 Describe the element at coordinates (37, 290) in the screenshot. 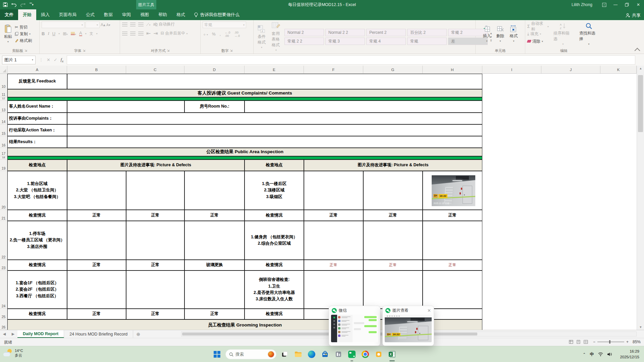

I see `cell-a24: 1.宴会1F （包括后区） 2.宴会2F （包括后区） 3.西餐厅 （包括后区）` at that location.